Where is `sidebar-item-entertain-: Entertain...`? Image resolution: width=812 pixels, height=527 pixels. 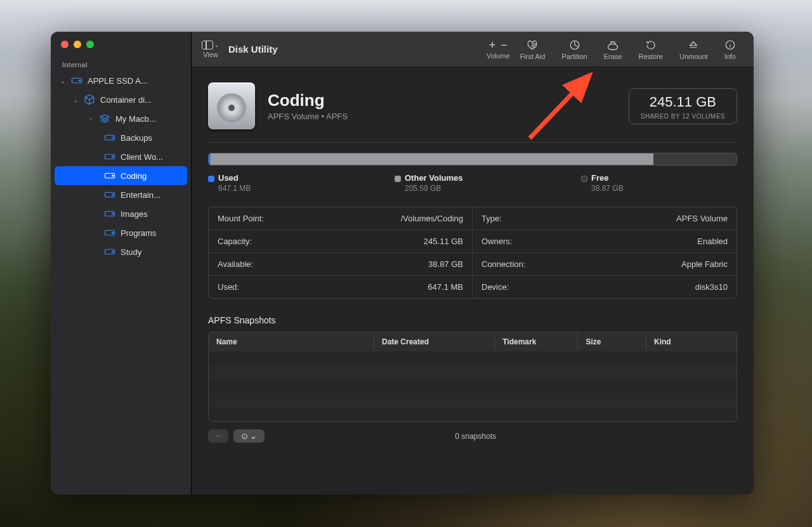
sidebar-item-entertain-: Entertain... is located at coordinates (121, 195).